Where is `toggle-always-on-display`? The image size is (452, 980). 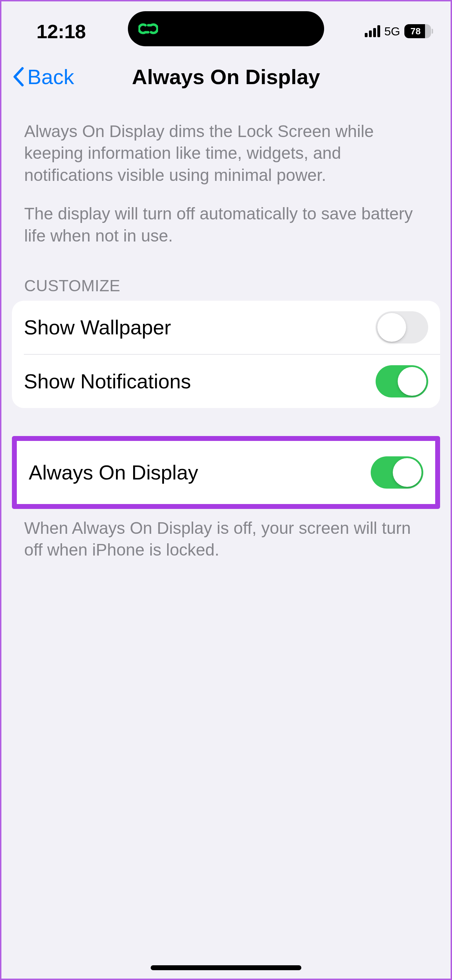 toggle-always-on-display is located at coordinates (397, 473).